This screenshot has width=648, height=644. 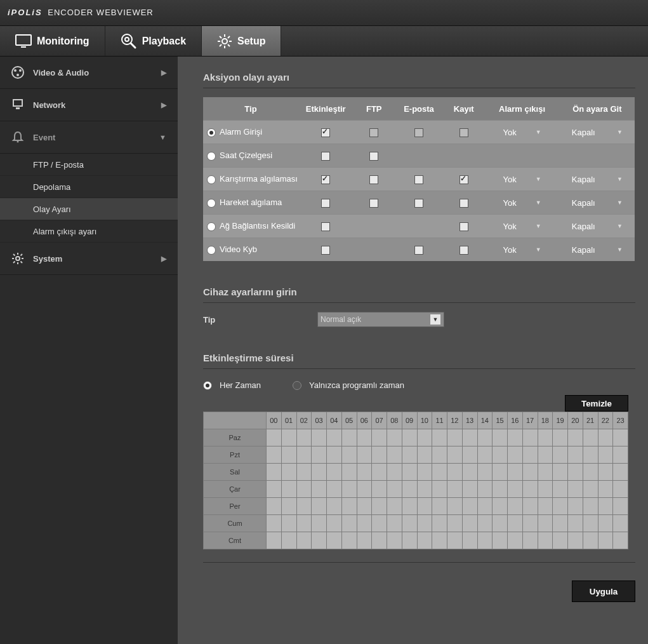 What do you see at coordinates (348, 385) in the screenshot?
I see `radio-scheduled: Yalnızca programlı zaman` at bounding box center [348, 385].